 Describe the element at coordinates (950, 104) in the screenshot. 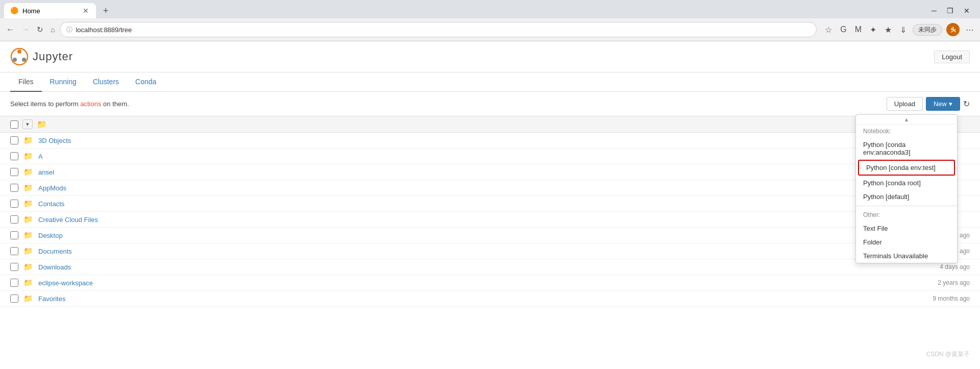

I see `new-button-arrow: ▾` at that location.